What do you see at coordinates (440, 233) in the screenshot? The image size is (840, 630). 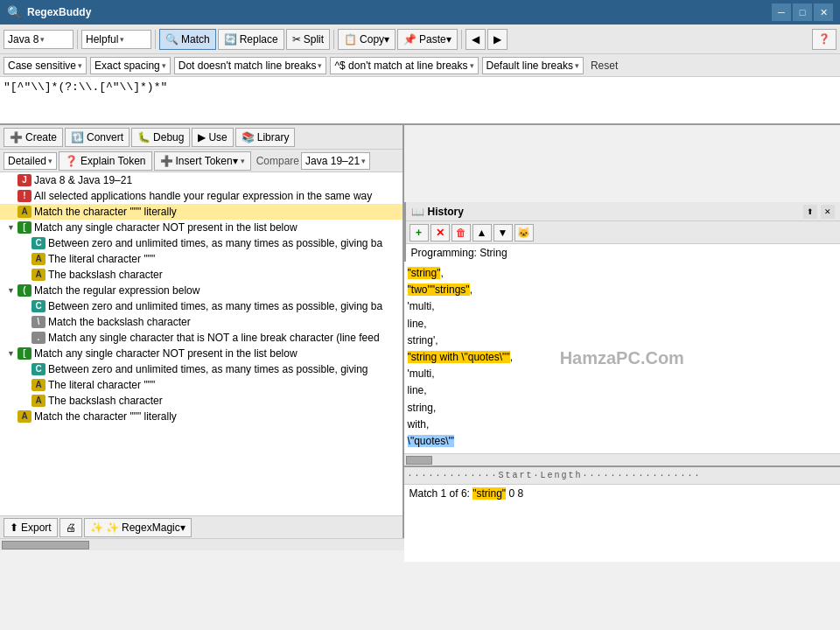 I see `history-delete-button: ✕` at bounding box center [440, 233].